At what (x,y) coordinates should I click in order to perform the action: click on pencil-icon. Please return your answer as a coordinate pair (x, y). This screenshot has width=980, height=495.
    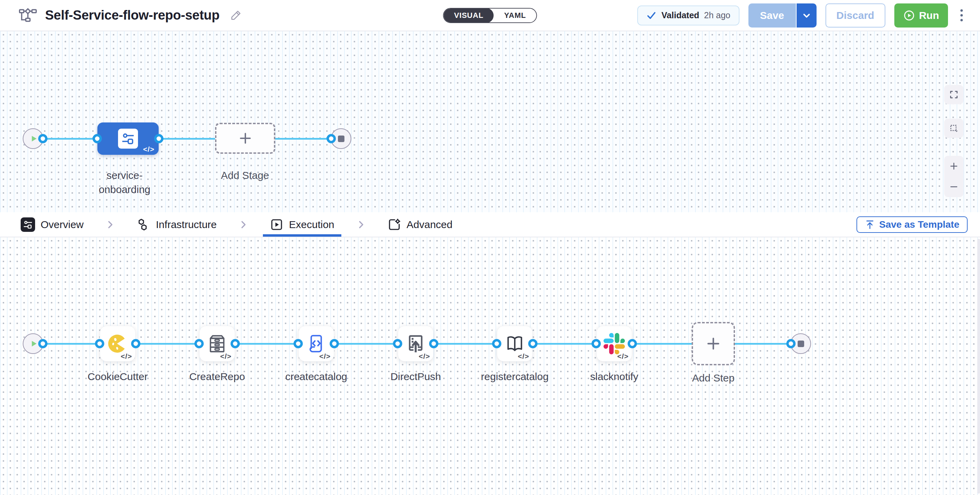
    Looking at the image, I should click on (236, 15).